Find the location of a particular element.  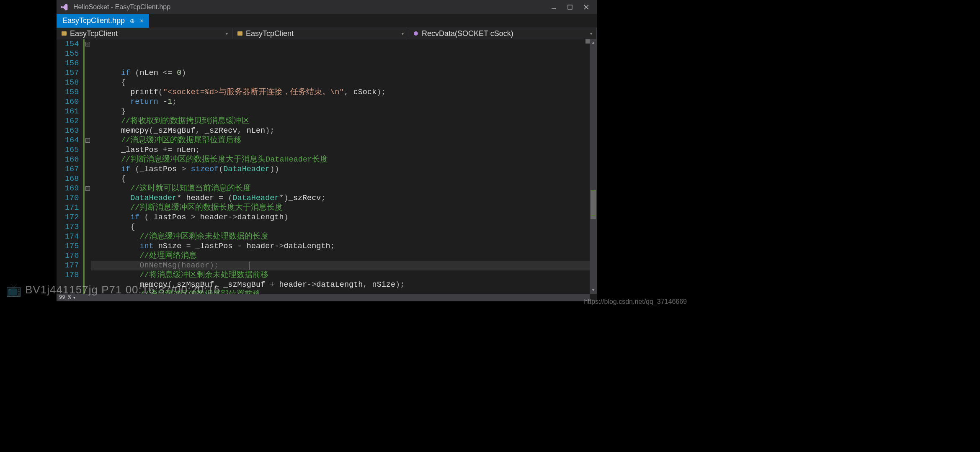

line-number: 161 is located at coordinates (72, 111).